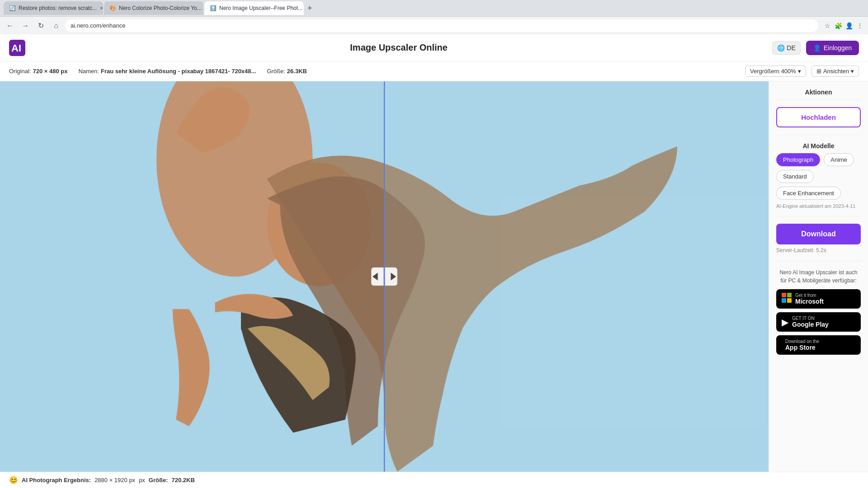  What do you see at coordinates (56, 480) in the screenshot?
I see `result-label: AI Photograph Ergebnis:` at bounding box center [56, 480].